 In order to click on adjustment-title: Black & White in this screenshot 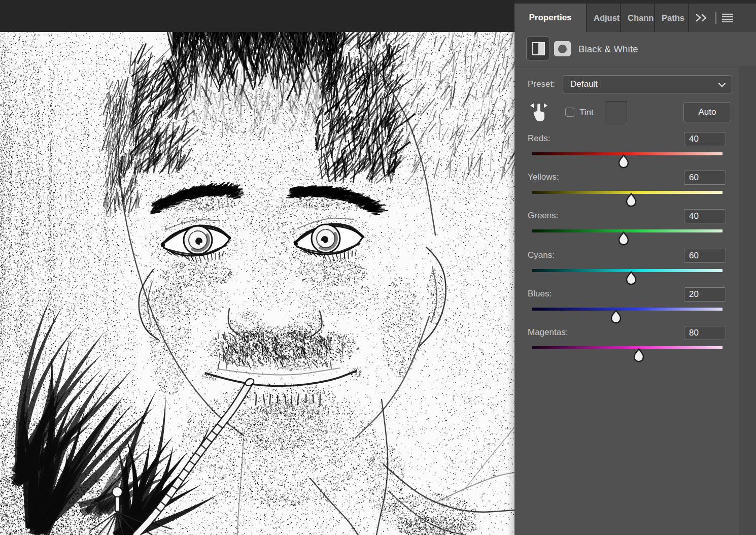, I will do `click(608, 49)`.